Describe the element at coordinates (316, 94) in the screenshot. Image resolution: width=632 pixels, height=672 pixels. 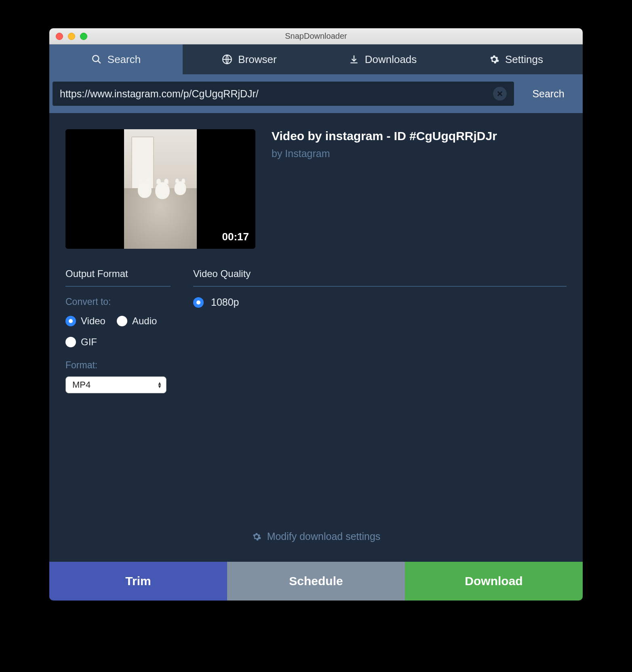
I see `url-bar: Search` at that location.